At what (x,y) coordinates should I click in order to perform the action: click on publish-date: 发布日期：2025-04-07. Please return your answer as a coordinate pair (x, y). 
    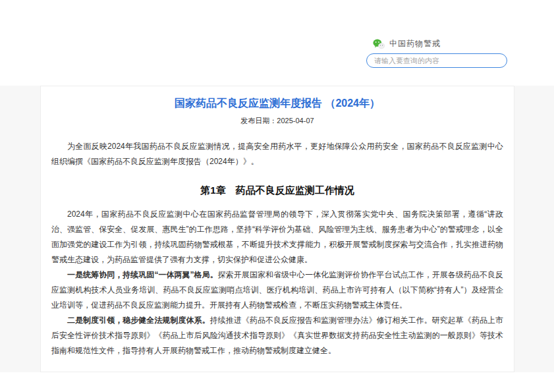
    Looking at the image, I should click on (277, 121).